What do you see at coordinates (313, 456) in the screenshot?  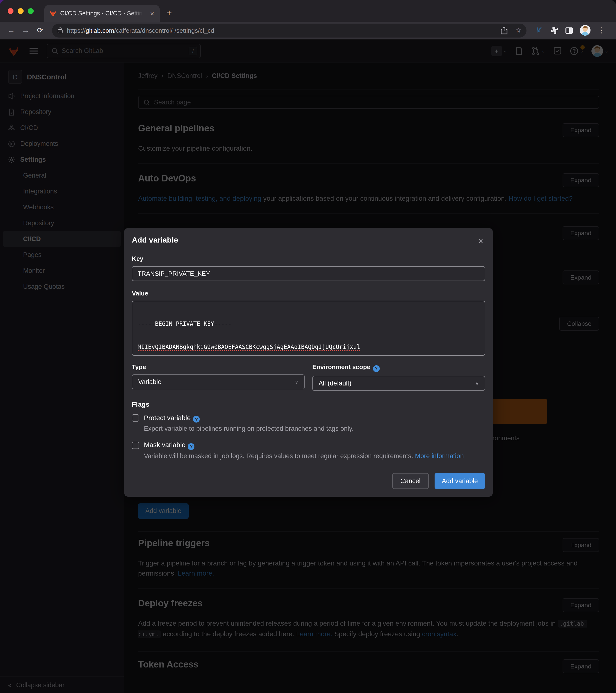 I see `mask-variable-desc: Variable will be masked in job logs. Req…` at bounding box center [313, 456].